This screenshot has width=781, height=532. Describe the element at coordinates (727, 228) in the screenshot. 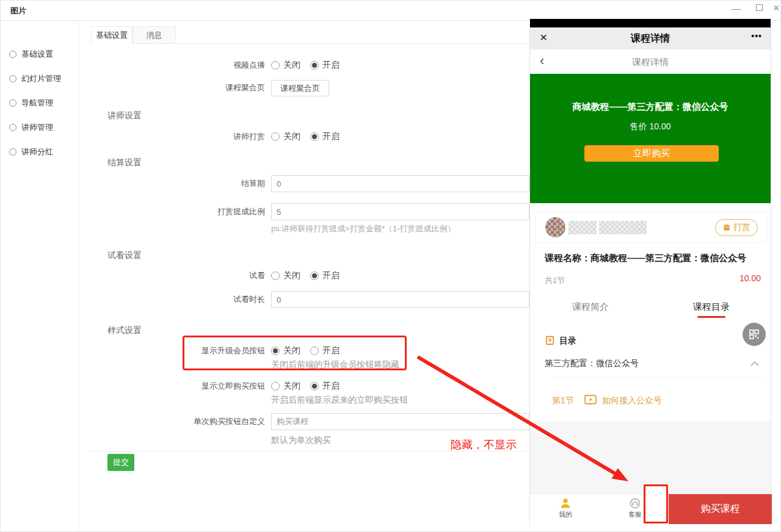

I see `gift-icon` at that location.